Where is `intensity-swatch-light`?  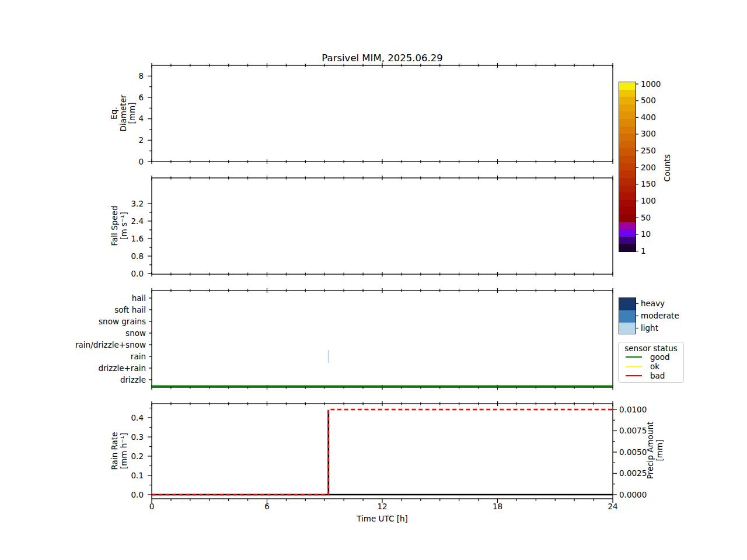
intensity-swatch-light is located at coordinates (627, 329).